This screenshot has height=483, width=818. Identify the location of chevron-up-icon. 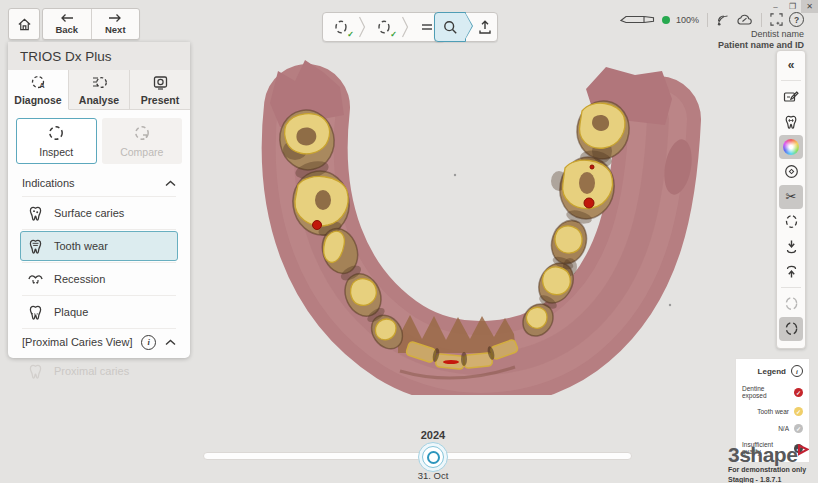
(170, 184).